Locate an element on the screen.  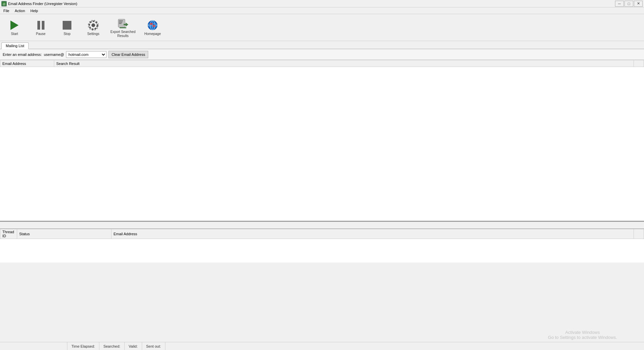
maximize-button: □ is located at coordinates (629, 4).